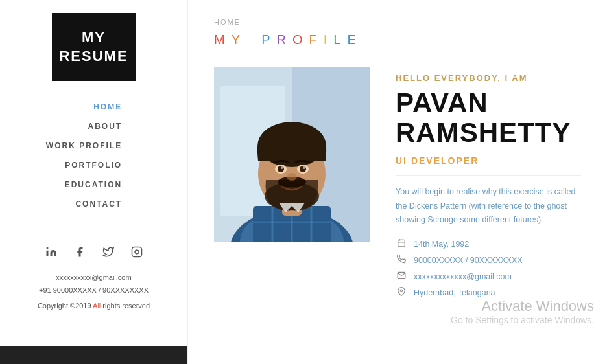  I want to click on title-letter-8: L, so click(339, 40).